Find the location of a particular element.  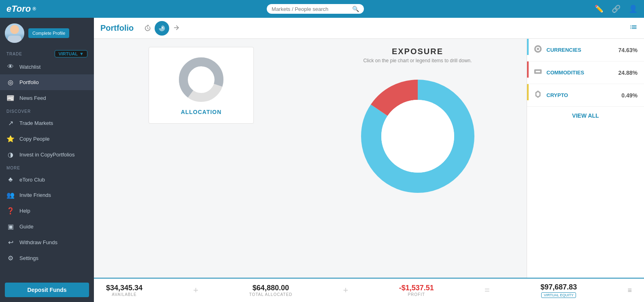

user-portfolio-icon: 👤 is located at coordinates (633, 9).